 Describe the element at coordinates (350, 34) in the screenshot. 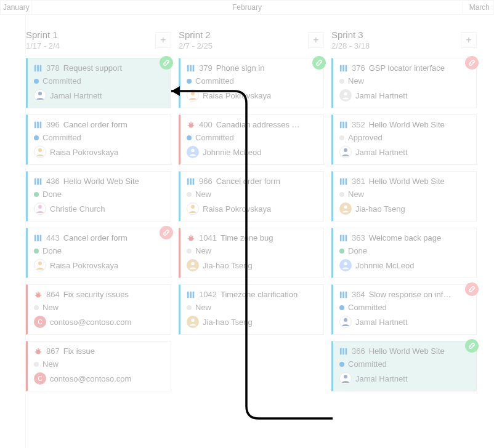

I see `column-title: Sprint 3` at that location.